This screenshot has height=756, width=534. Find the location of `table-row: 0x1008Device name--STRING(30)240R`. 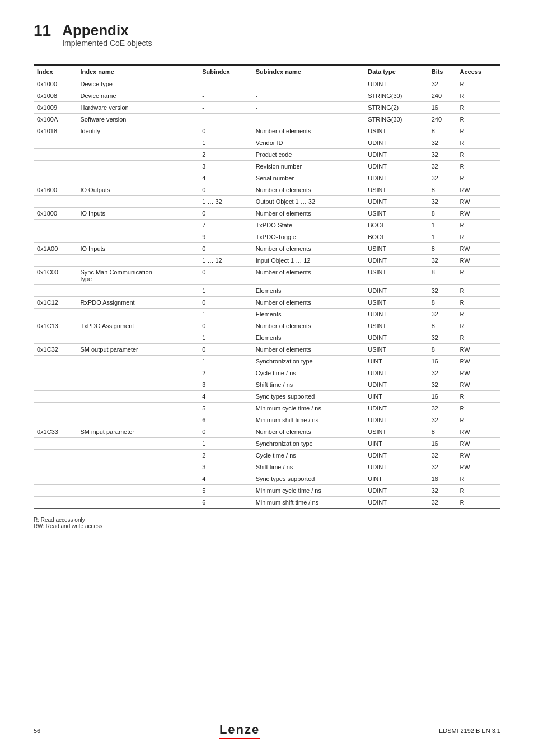

table-row: 0x1008Device name--STRING(30)240R is located at coordinates (267, 95).